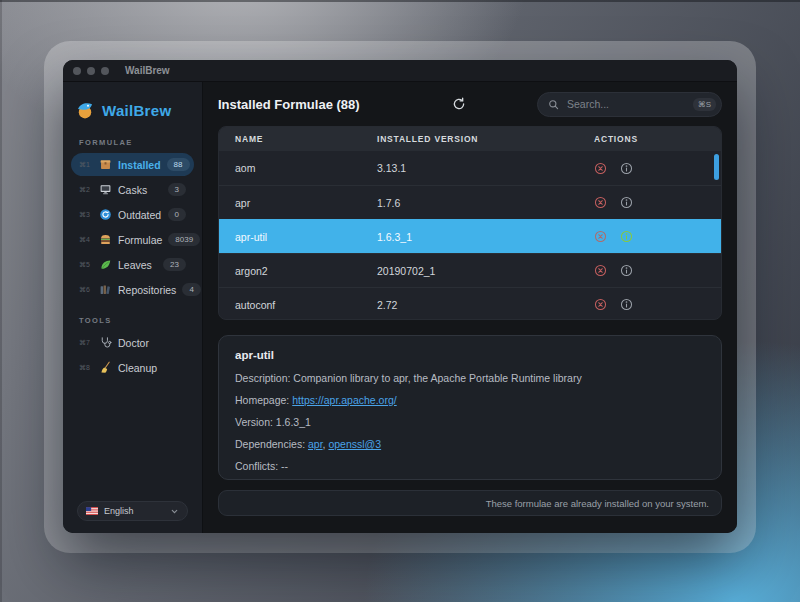  I want to click on table-row-argon2: argon2 20190702_1, so click(470, 270).